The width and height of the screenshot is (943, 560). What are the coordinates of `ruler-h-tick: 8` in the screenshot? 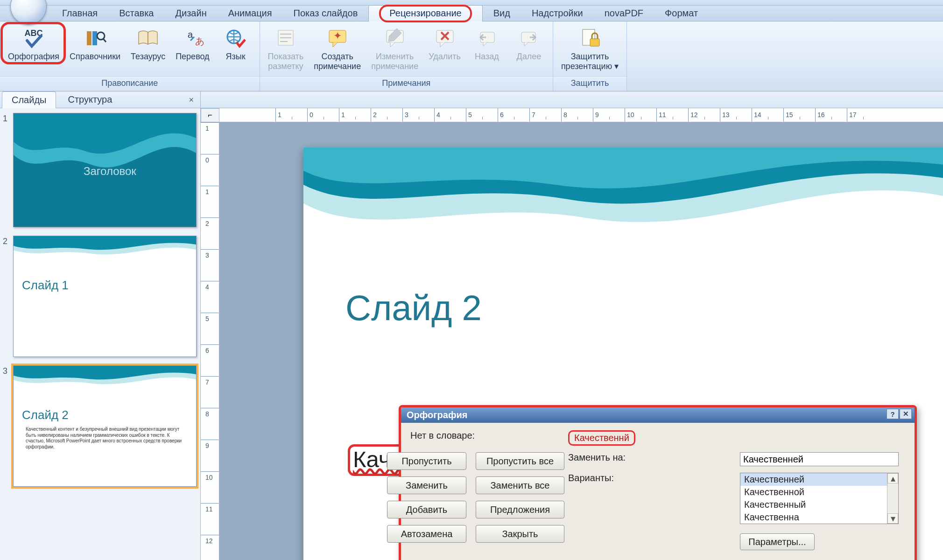 It's located at (577, 115).